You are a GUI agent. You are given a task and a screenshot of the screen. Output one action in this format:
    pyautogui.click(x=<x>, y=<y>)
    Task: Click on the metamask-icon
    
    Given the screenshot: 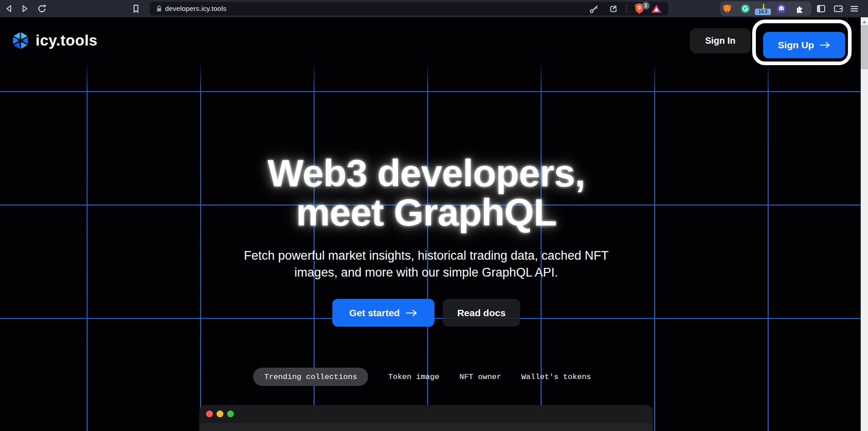 What is the action you would take?
    pyautogui.click(x=727, y=9)
    